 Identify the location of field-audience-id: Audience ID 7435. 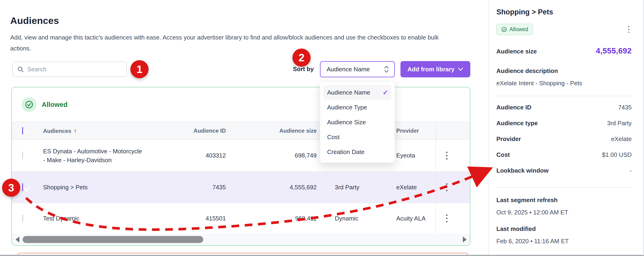
(564, 107).